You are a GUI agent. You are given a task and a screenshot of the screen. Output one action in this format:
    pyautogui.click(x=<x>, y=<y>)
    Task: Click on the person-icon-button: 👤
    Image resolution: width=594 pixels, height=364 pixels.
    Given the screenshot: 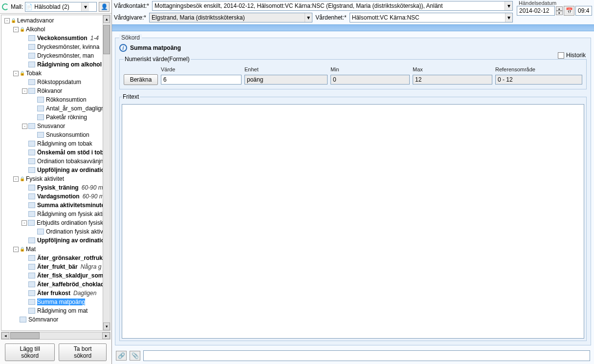 What is the action you would take?
    pyautogui.click(x=104, y=7)
    